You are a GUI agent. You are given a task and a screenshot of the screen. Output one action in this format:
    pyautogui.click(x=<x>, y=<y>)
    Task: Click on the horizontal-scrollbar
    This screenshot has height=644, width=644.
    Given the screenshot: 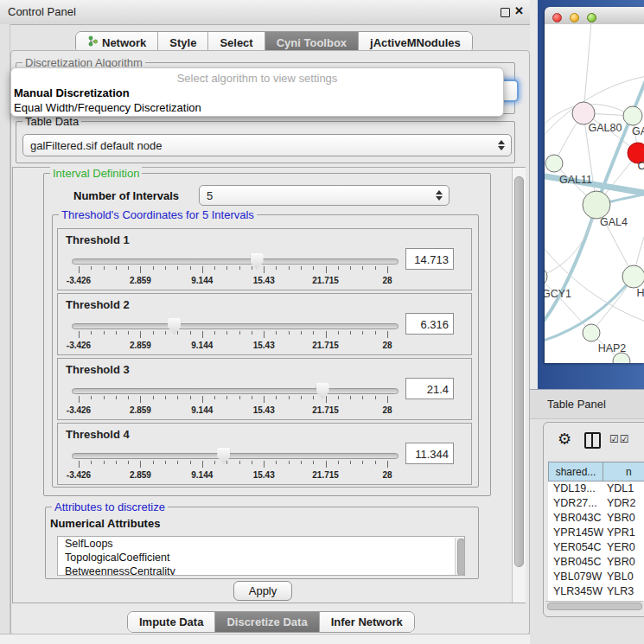 What is the action you would take?
    pyautogui.click(x=595, y=605)
    